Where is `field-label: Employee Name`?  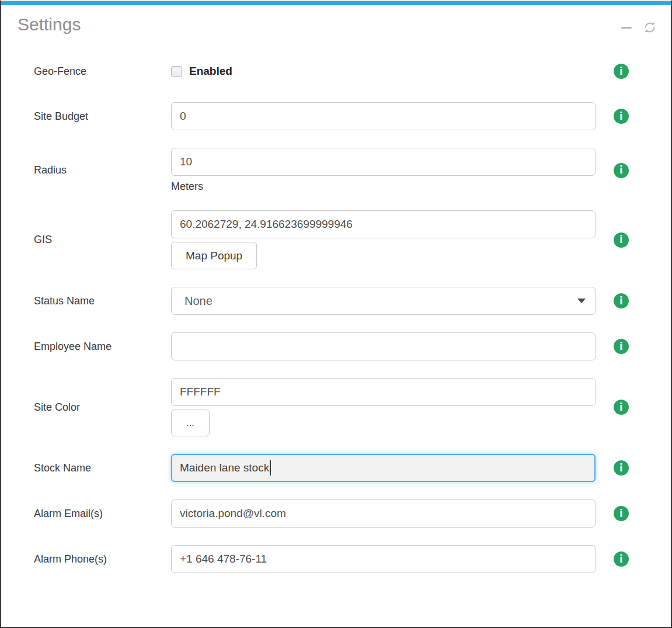 field-label: Employee Name is located at coordinates (103, 347).